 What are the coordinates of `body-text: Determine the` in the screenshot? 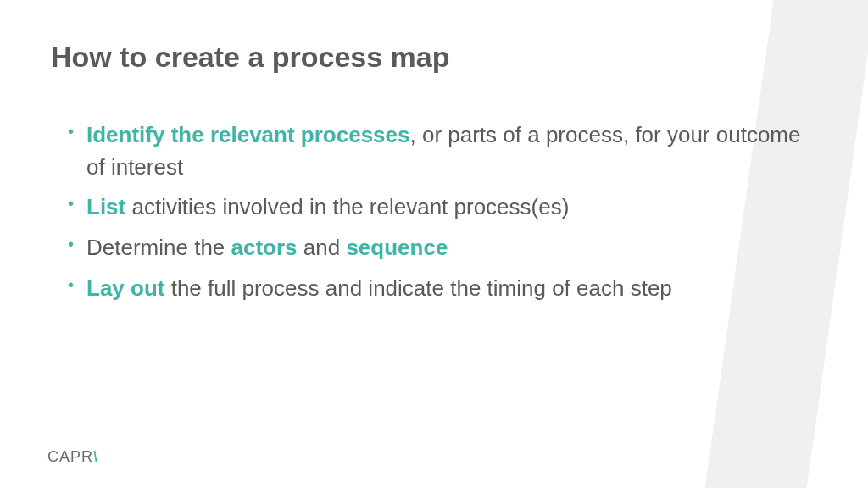 It's located at (159, 247).